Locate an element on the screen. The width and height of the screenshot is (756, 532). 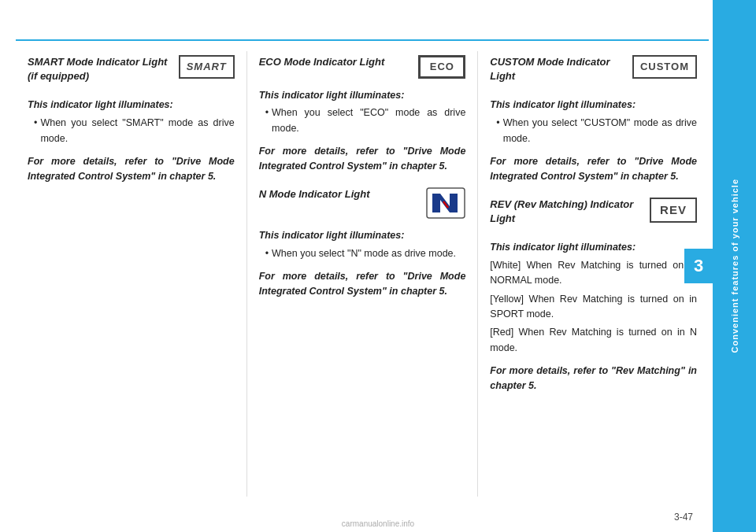
custom-badge: CUSTOM is located at coordinates (665, 67).